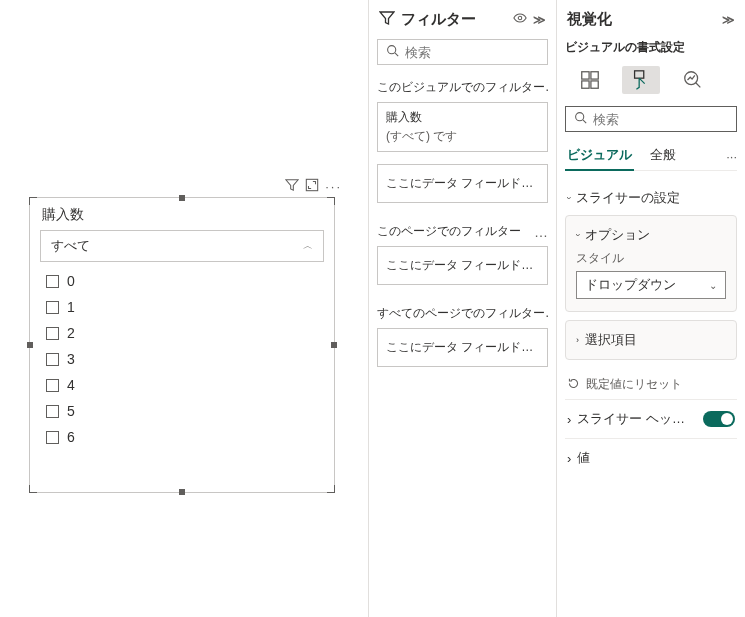  What do you see at coordinates (462, 127) in the screenshot?
I see `filter-card: 購入数 (すべて) です` at bounding box center [462, 127].